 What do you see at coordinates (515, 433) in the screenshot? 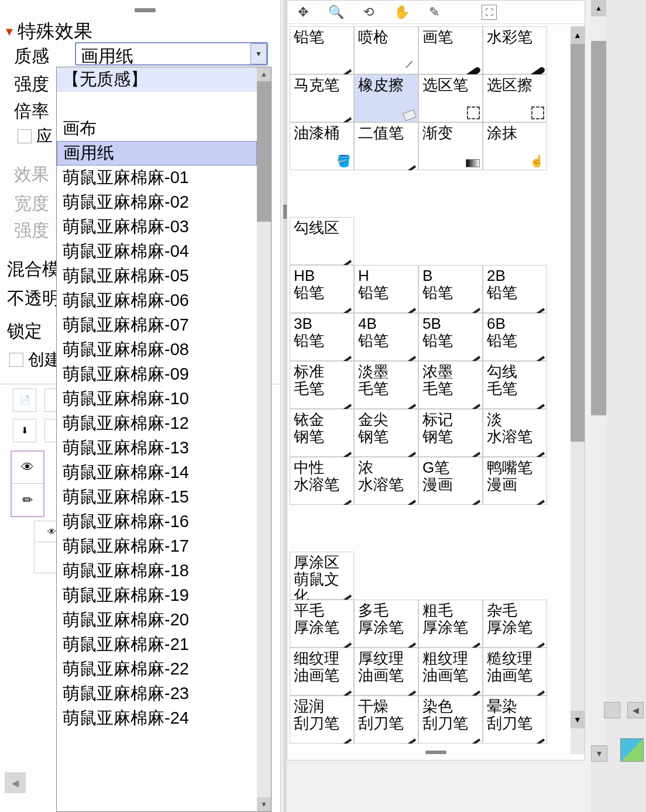
I see `tool-淡-水溶笔: 淡水溶笔` at bounding box center [515, 433].